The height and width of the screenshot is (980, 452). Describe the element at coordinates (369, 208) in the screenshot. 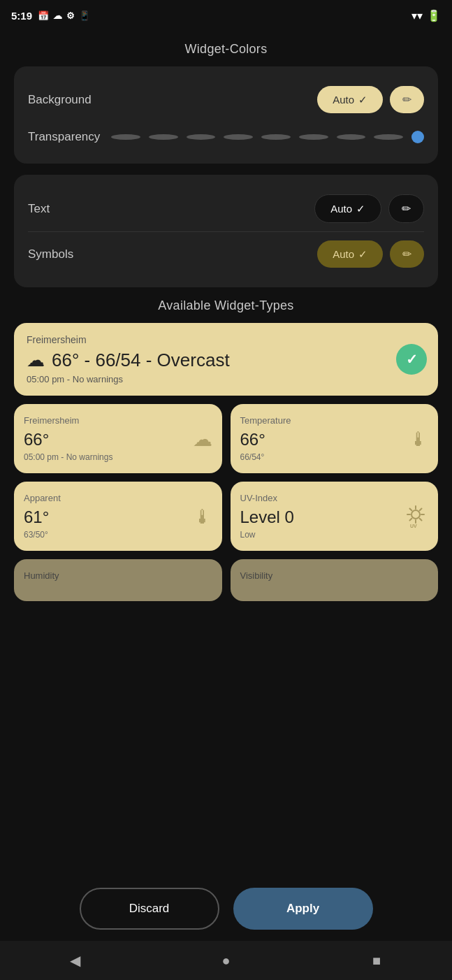

I see `text-buttons: Auto ✓` at that location.